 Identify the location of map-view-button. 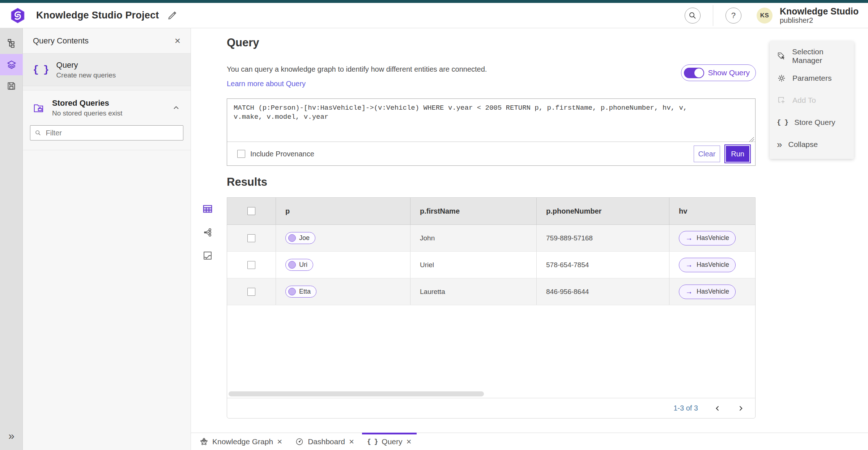
(208, 256).